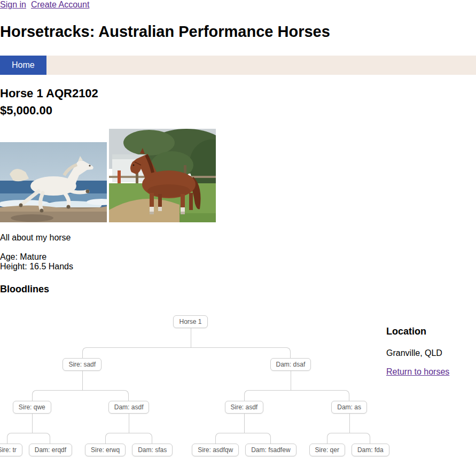 Image resolution: width=476 pixels, height=474 pixels. I want to click on nav-tab-home: Home, so click(24, 65).